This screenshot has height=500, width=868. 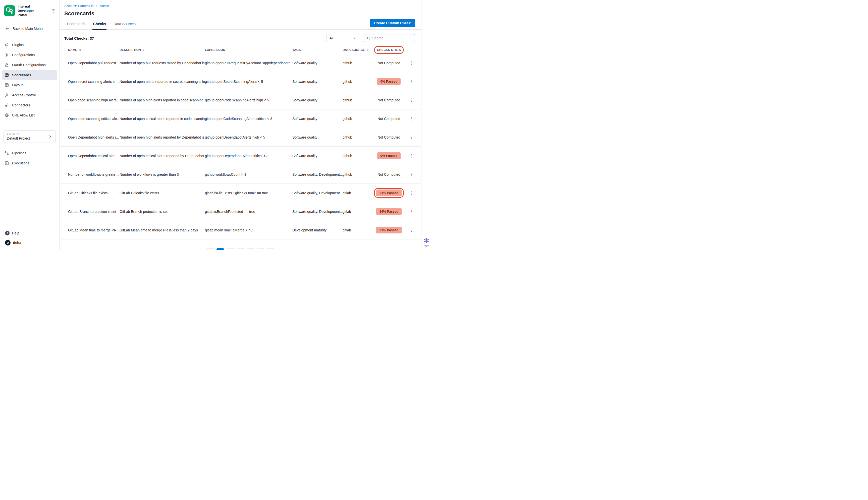 I want to click on sidebar-item-oauth-configurations: OAuth Configurations, so click(x=30, y=65).